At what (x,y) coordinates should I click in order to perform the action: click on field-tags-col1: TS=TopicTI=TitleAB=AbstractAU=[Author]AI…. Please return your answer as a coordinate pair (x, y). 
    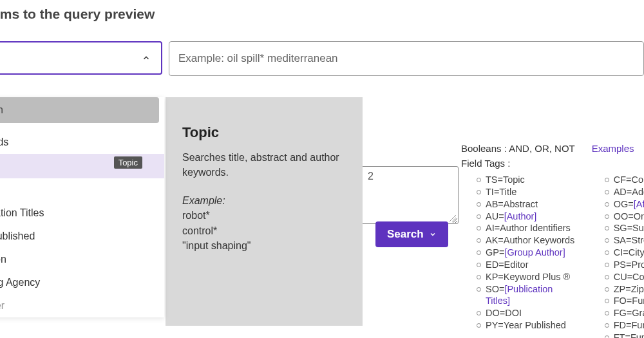
    Looking at the image, I should click on (519, 256).